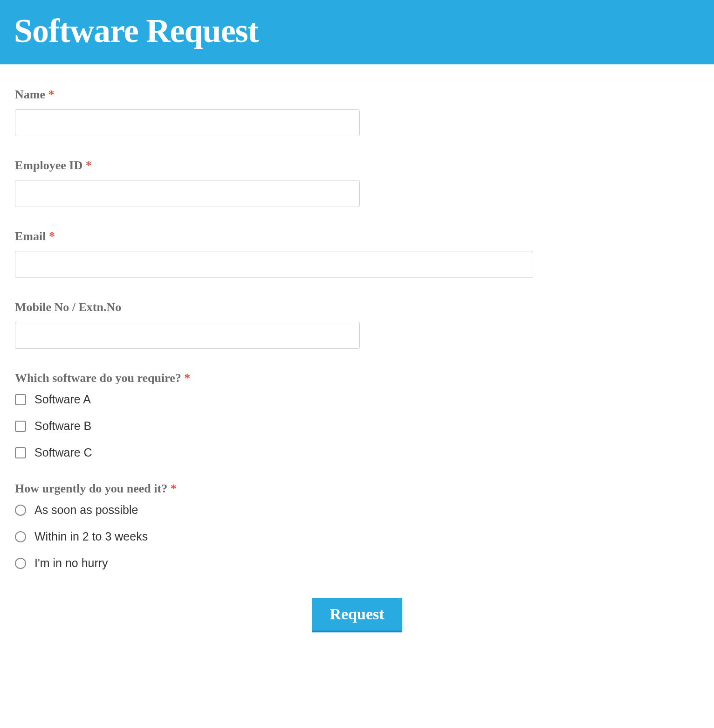 This screenshot has width=714, height=728. Describe the element at coordinates (357, 325) in the screenshot. I see `mobile-group: Mobile No / Extn.No` at that location.